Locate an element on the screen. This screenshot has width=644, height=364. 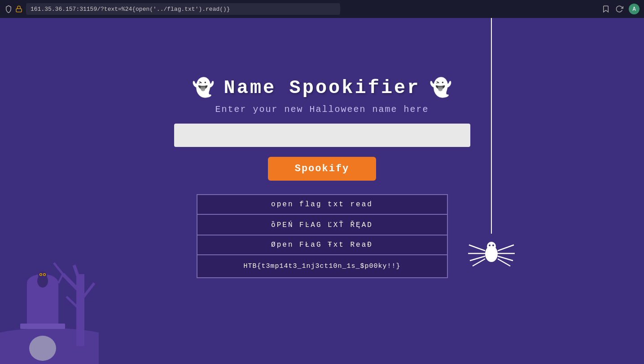
table-row: ȍPEŃ FĿAG ĽXŤ ŘĘAD is located at coordinates (322, 225).